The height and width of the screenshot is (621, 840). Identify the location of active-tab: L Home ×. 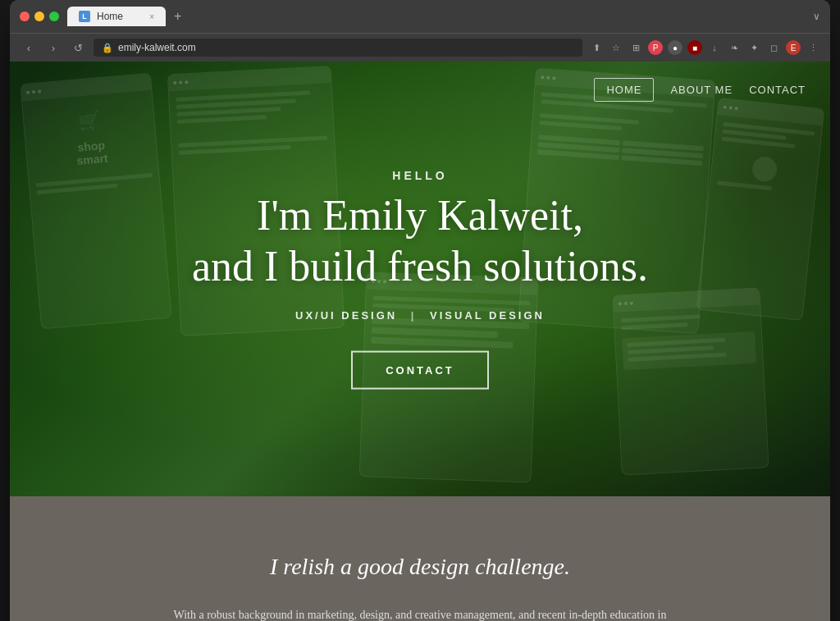
(116, 16).